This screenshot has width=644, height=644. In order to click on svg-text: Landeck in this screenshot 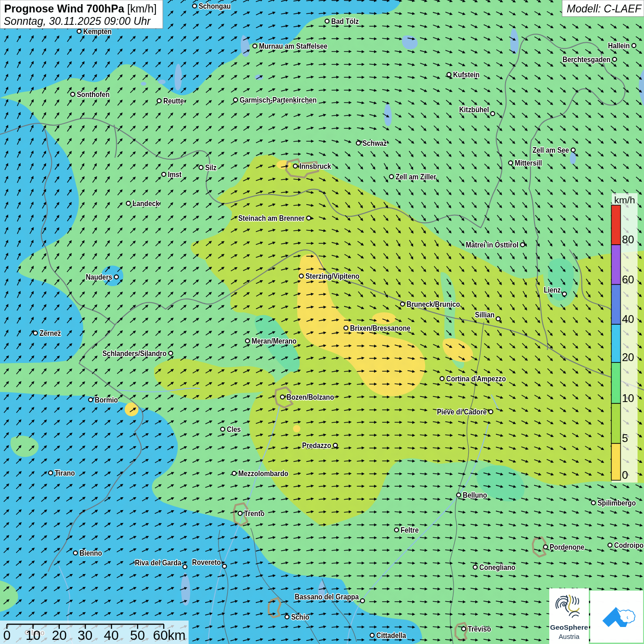, I will do `click(146, 203)`.